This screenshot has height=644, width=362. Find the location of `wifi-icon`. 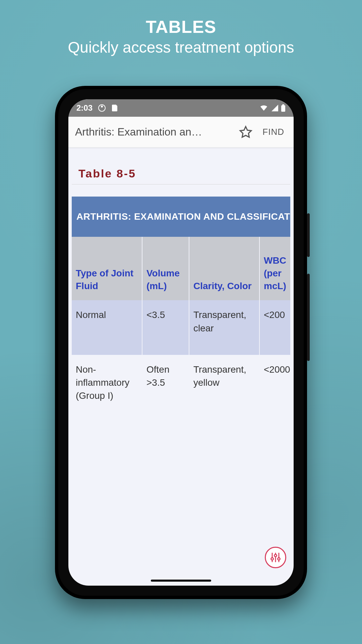

wifi-icon is located at coordinates (264, 108).